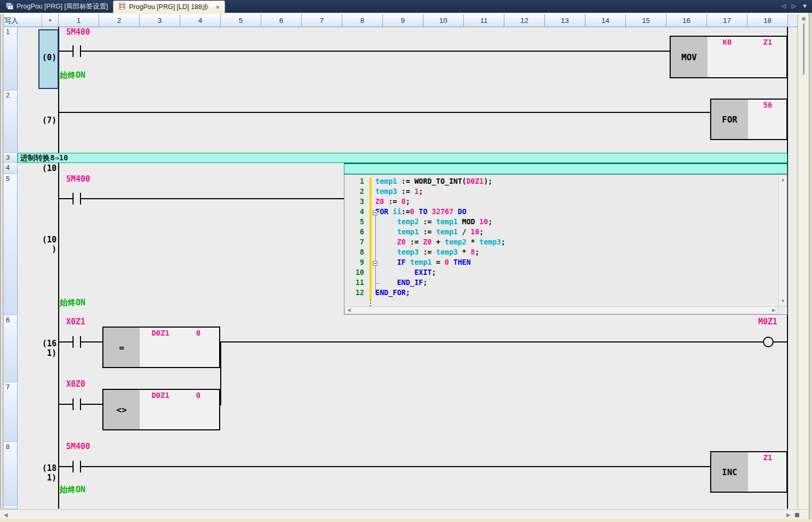 The height and width of the screenshot is (522, 812). Describe the element at coordinates (160, 333) in the screenshot. I see `compare-left-operand: D0Z1` at that location.